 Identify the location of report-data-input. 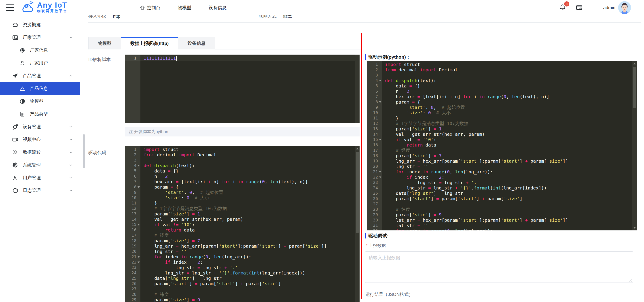
(499, 267).